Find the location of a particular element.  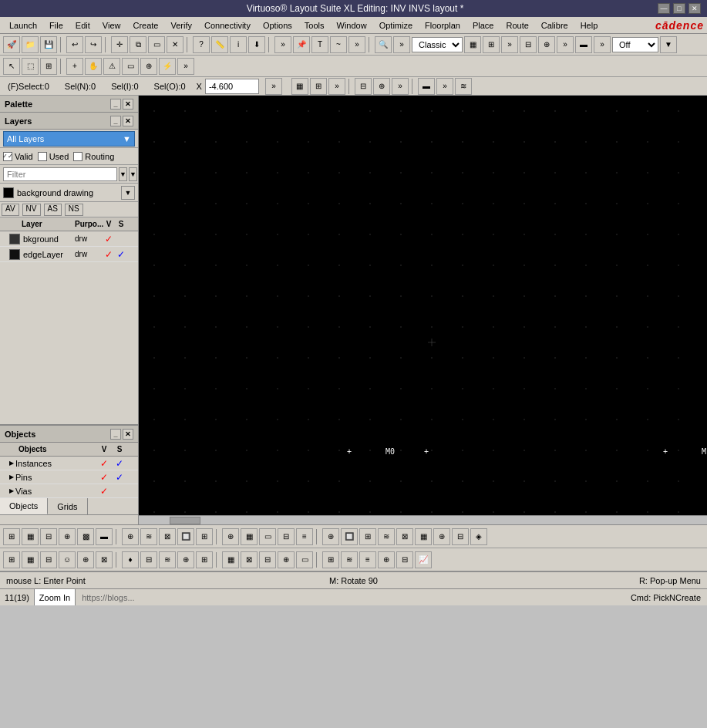

edgelayer-v: ✓ is located at coordinates (109, 254).